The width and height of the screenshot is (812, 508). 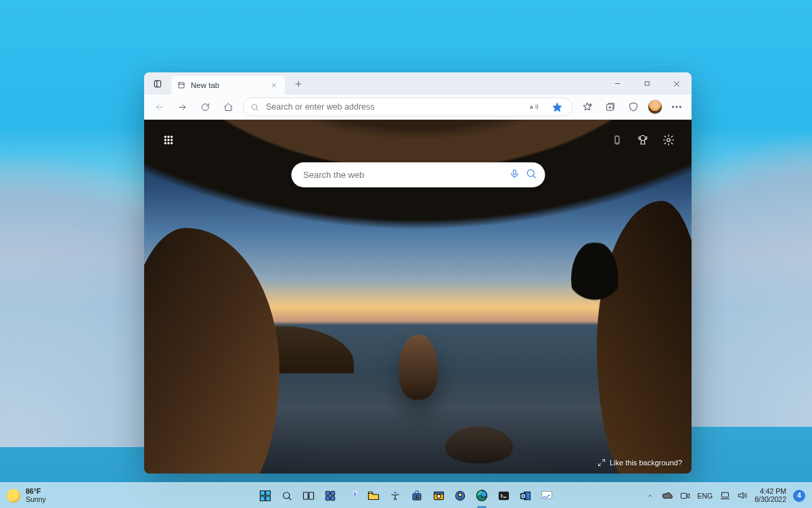 I want to click on like-background-label: Like this background?, so click(x=646, y=463).